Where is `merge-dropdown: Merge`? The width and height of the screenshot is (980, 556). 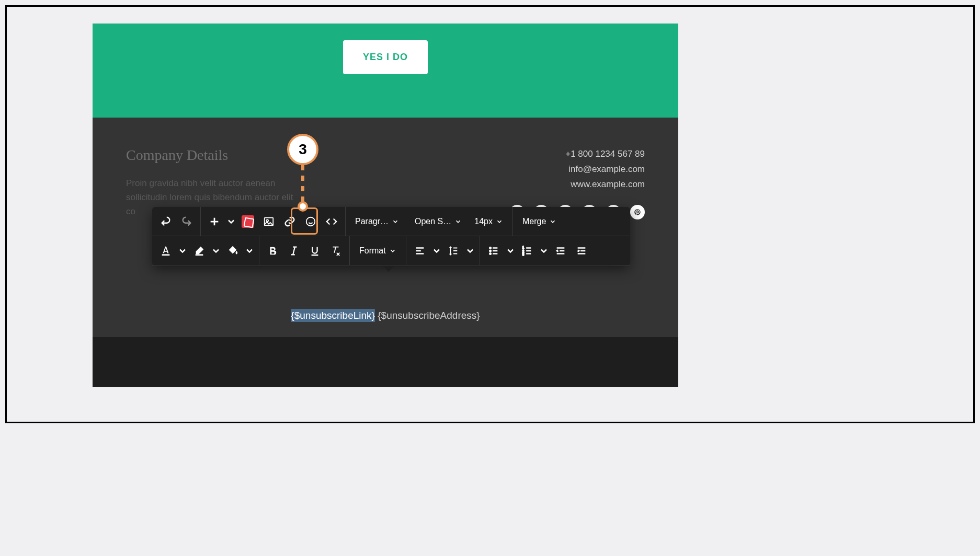
merge-dropdown: Merge is located at coordinates (540, 222).